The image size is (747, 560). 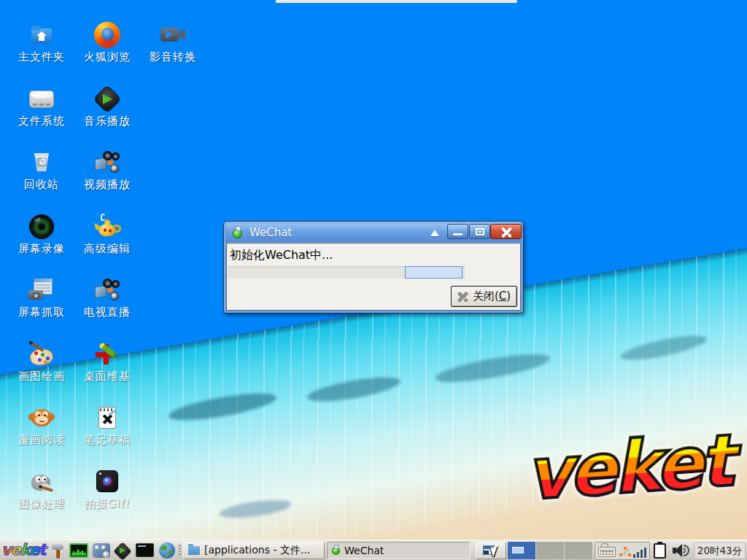 I want to click on notepad-icon, so click(x=107, y=418).